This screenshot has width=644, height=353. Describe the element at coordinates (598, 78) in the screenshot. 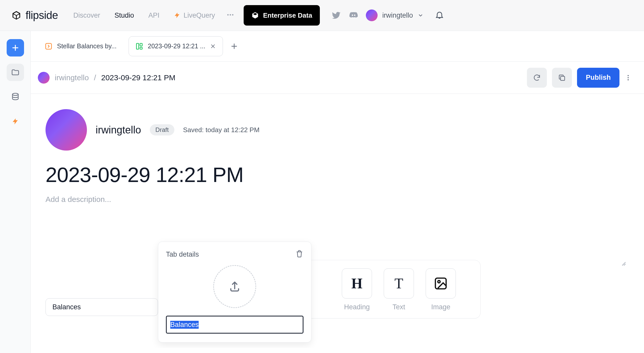

I see `publish-button: Publish` at that location.